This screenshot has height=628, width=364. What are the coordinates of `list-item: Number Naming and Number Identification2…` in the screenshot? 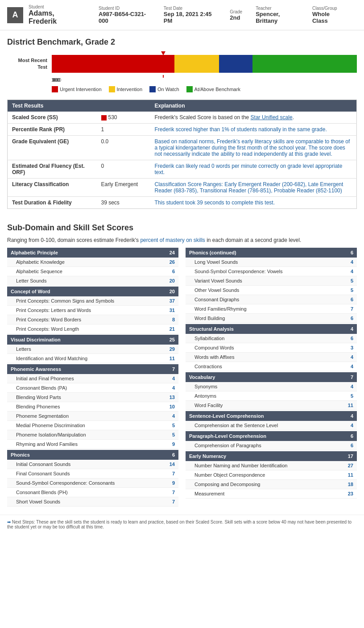 It's located at (271, 466).